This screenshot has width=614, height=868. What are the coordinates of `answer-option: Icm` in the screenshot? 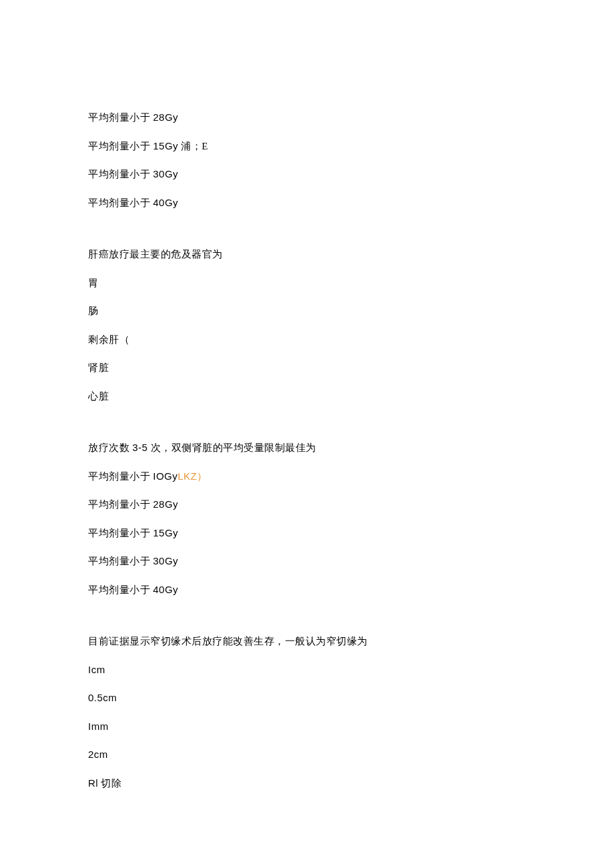 It's located at (308, 670).